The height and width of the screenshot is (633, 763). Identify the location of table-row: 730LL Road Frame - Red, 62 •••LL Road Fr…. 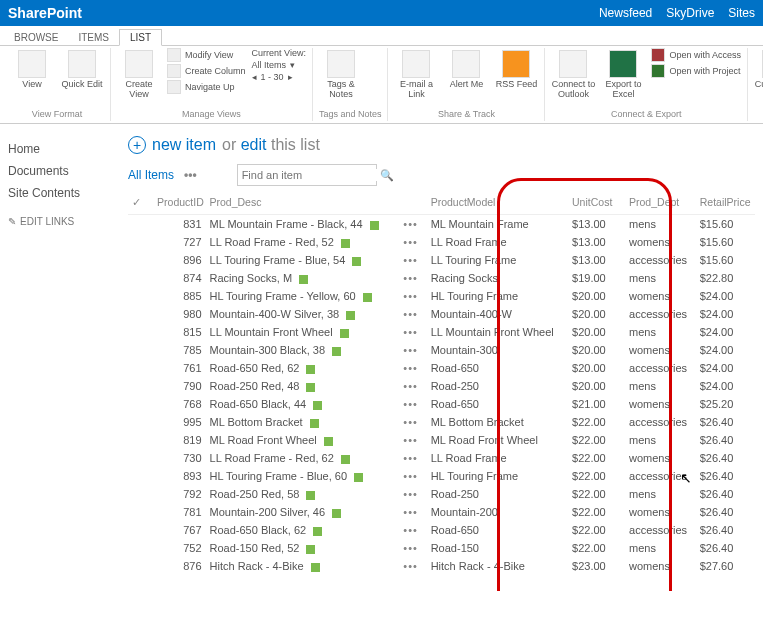
(442, 458).